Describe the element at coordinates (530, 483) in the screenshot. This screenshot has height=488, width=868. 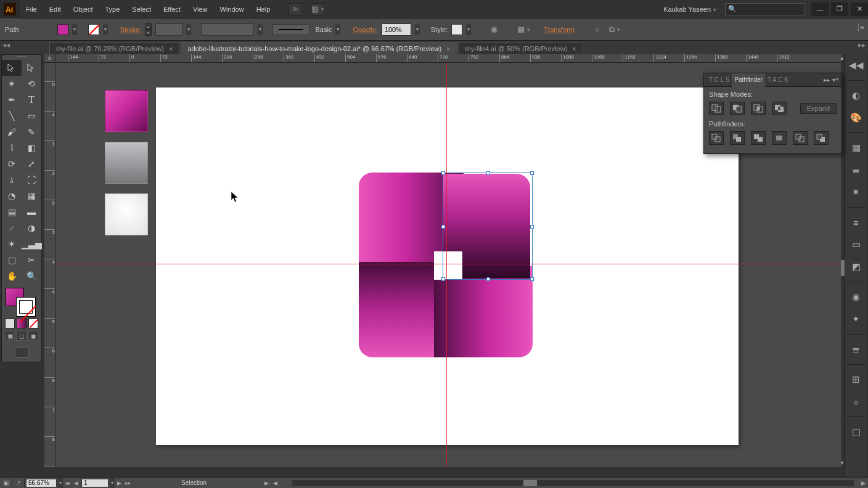
I see `hscroll-thumb` at that location.